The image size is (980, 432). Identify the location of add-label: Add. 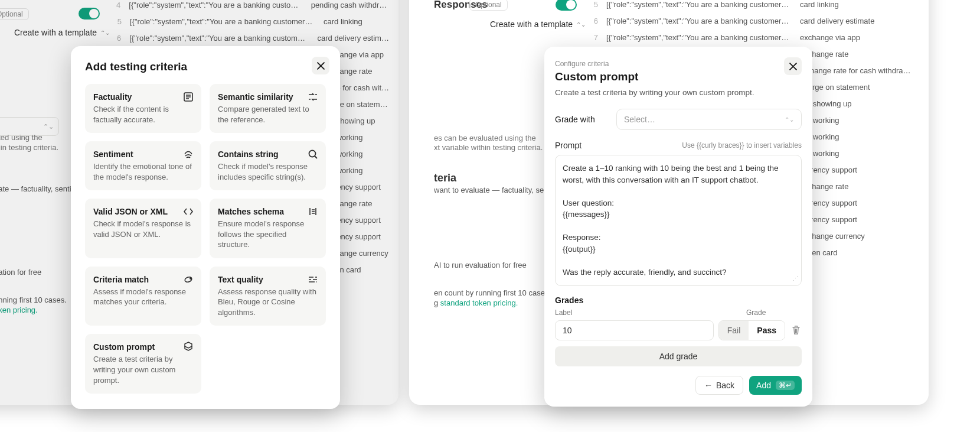
(764, 385).